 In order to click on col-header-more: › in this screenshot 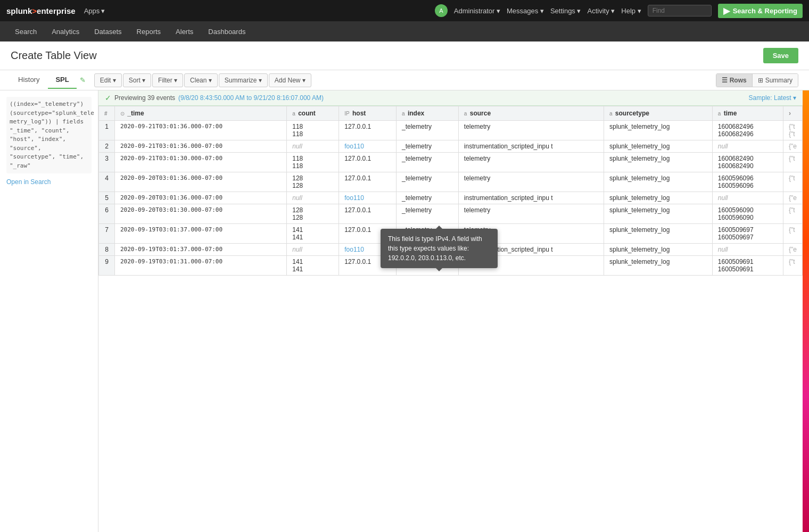, I will do `click(793, 114)`.